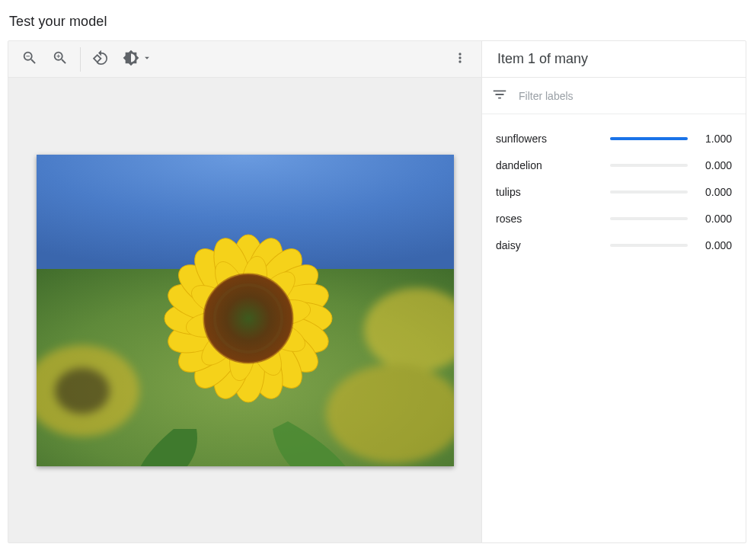 The width and height of the screenshot is (754, 560). What do you see at coordinates (628, 96) in the screenshot?
I see `filter-labels-input` at bounding box center [628, 96].